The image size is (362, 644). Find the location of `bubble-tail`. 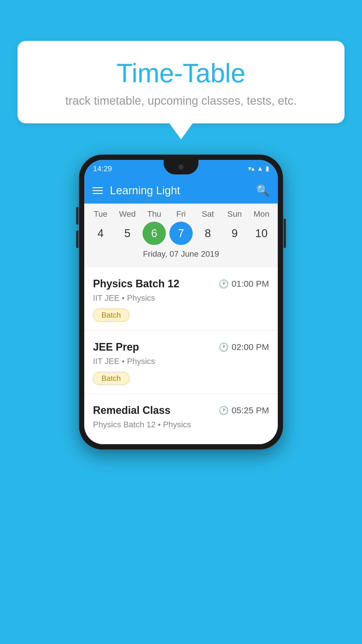

bubble-tail is located at coordinates (181, 131).